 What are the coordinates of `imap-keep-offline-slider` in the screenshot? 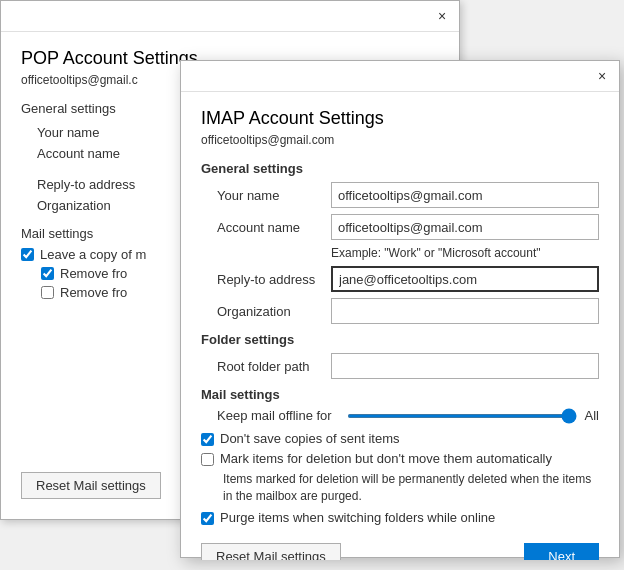 It's located at (462, 416).